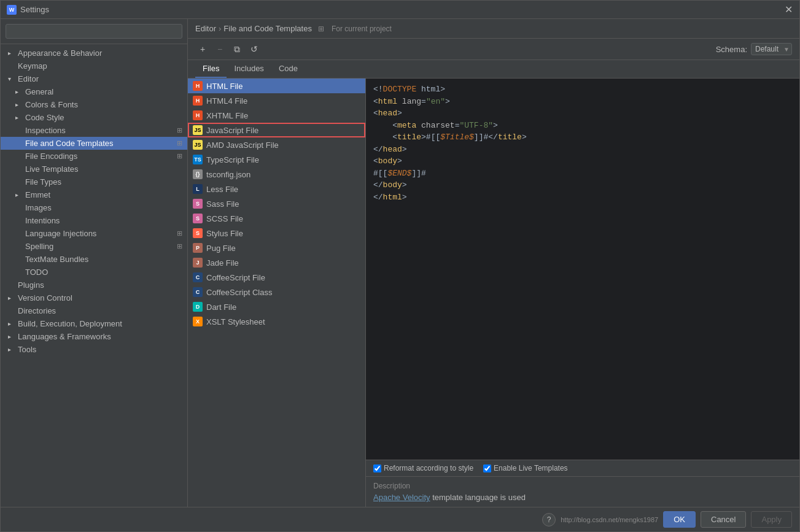 The image size is (800, 532). What do you see at coordinates (276, 101) in the screenshot?
I see `file-item-html4-file: HHTML4 File` at bounding box center [276, 101].